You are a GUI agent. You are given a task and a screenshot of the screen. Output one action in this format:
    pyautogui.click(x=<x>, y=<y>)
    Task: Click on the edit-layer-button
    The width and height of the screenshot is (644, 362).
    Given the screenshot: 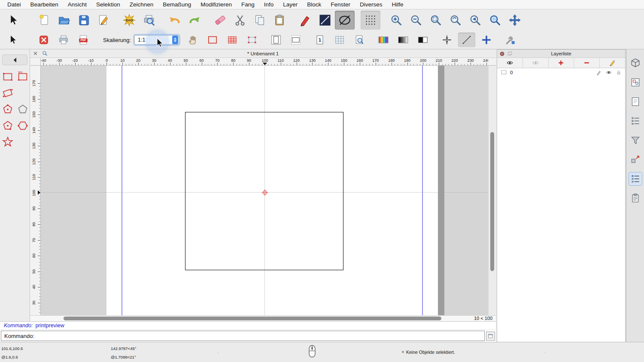 What is the action you would take?
    pyautogui.click(x=612, y=63)
    